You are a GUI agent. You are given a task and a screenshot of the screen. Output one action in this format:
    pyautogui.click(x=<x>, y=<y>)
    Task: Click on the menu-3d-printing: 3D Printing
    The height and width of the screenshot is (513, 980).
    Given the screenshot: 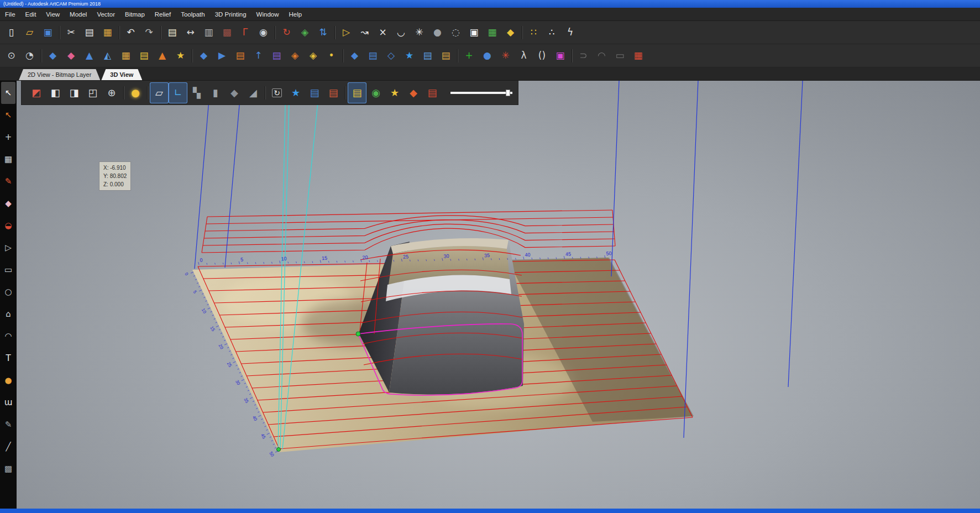 What is the action you would take?
    pyautogui.click(x=231, y=14)
    